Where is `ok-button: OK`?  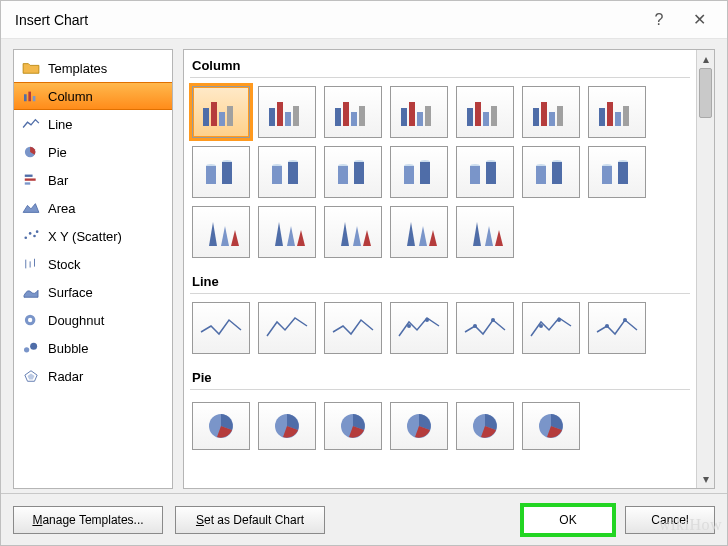
ok-button: OK is located at coordinates (568, 520).